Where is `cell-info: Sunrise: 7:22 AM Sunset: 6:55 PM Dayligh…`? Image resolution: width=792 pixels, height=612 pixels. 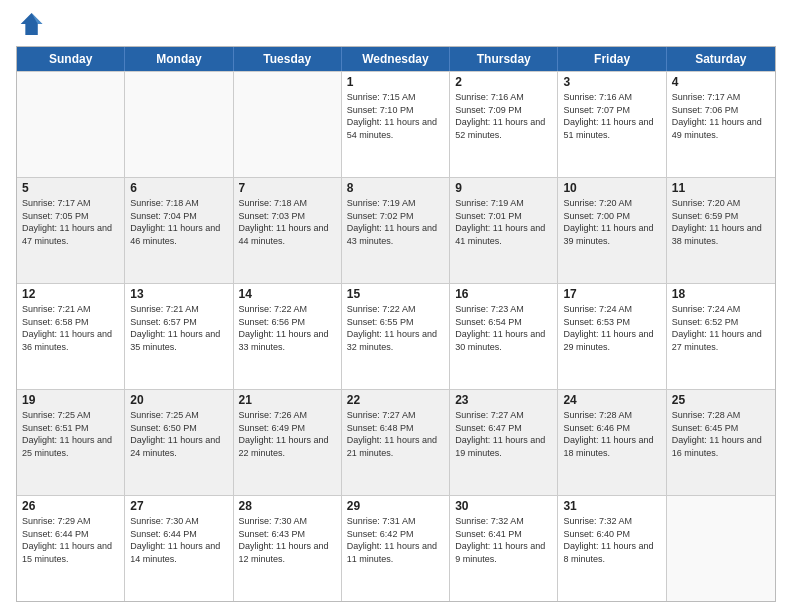
cell-info: Sunrise: 7:22 AM Sunset: 6:55 PM Dayligh… is located at coordinates (396, 328).